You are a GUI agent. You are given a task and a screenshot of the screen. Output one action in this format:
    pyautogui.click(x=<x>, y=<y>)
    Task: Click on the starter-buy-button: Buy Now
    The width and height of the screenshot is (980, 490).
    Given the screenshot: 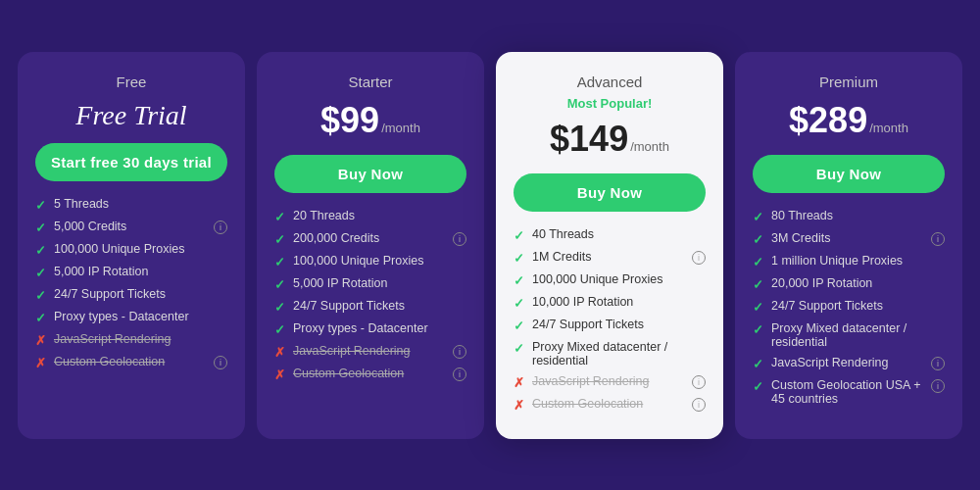 What is the action you would take?
    pyautogui.click(x=370, y=174)
    